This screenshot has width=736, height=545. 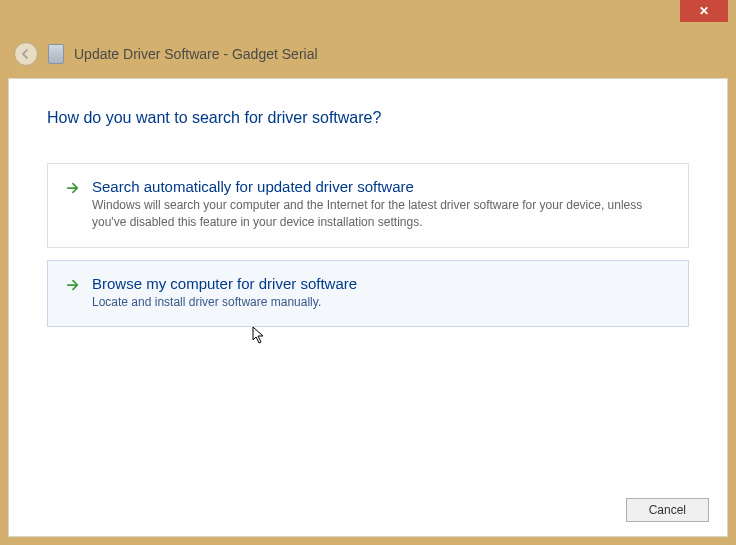 What do you see at coordinates (368, 294) in the screenshot?
I see `option-browse-computer: Browse my computer for driver software L…` at bounding box center [368, 294].